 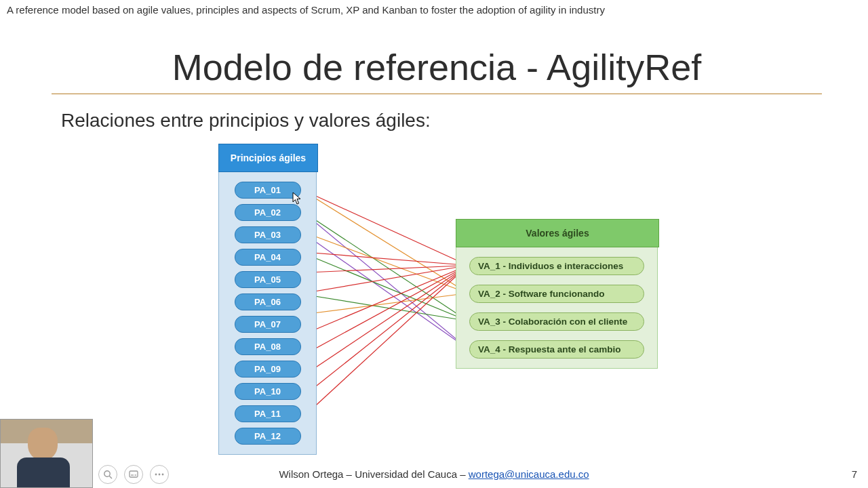 What do you see at coordinates (557, 350) in the screenshot?
I see `value-pill: VA_4 - Respuesta ante el cambio` at bounding box center [557, 350].